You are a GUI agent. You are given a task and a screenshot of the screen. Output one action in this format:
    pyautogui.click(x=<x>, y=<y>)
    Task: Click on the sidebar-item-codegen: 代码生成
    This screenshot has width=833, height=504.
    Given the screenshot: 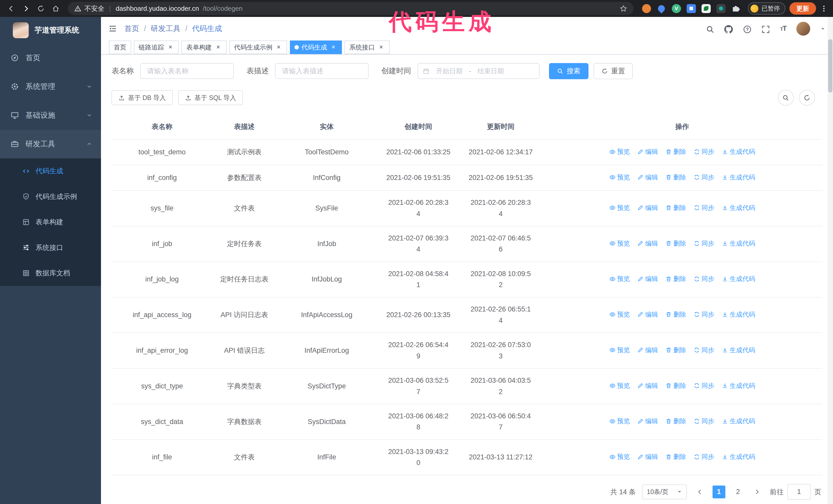 What is the action you would take?
    pyautogui.click(x=51, y=171)
    